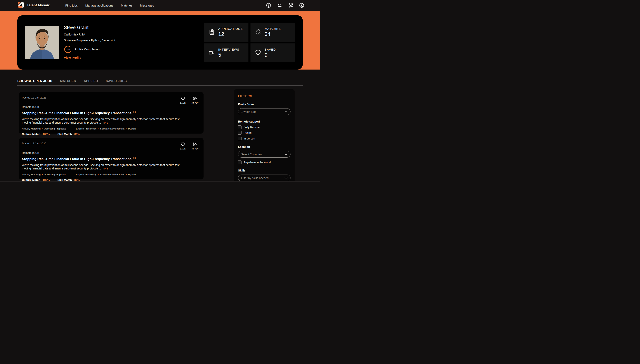 The image size is (640, 364). I want to click on stat-label: SAVED, so click(270, 50).